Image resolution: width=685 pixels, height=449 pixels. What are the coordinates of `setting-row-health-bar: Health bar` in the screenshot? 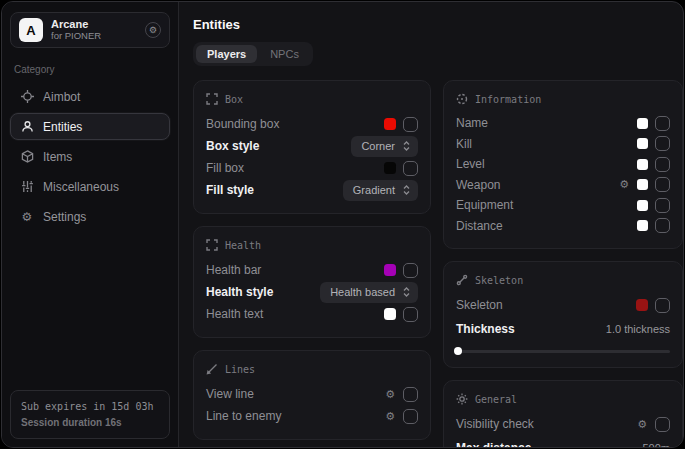 It's located at (312, 270).